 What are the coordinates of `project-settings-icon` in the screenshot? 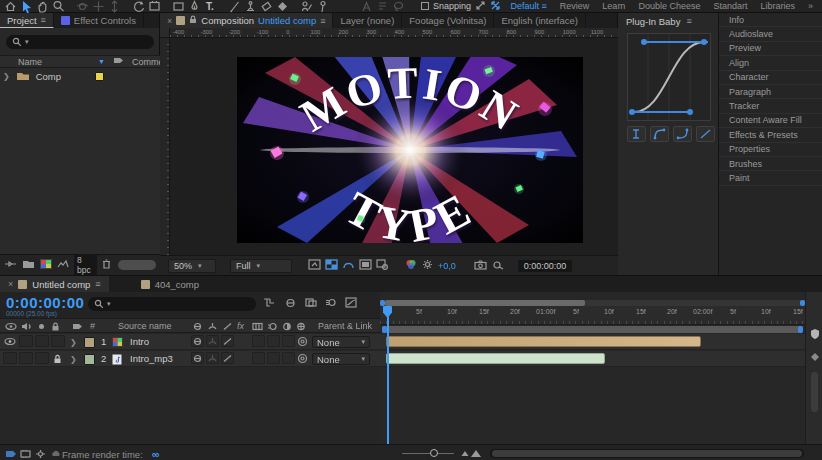 It's located at (63, 265).